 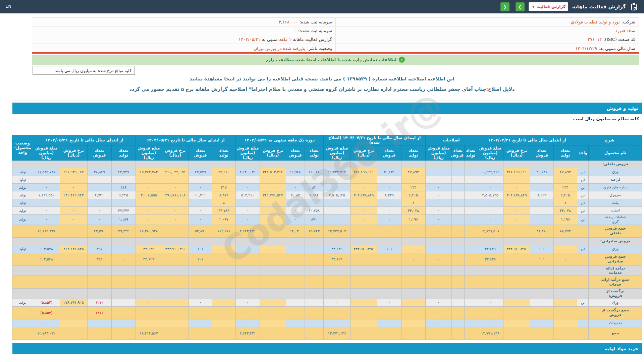 I want to click on header-status: وضعیت محصول-واحد, so click(x=22, y=148).